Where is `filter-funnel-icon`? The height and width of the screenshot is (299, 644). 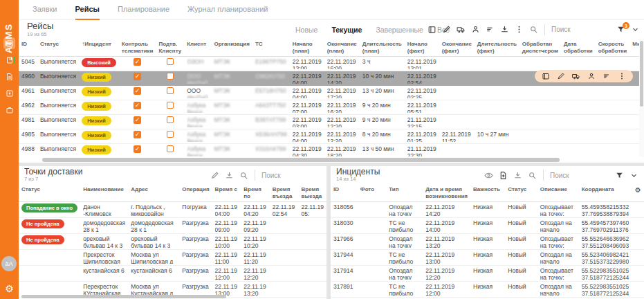 filter-funnel-icon is located at coordinates (620, 176).